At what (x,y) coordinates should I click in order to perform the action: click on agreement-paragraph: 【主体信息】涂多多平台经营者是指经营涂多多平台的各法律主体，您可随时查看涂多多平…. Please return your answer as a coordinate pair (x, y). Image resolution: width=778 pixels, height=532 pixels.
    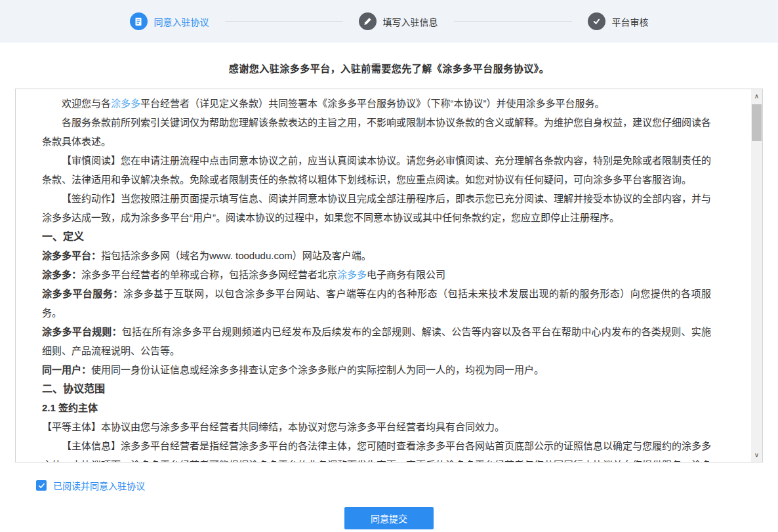
    Looking at the image, I should click on (377, 449).